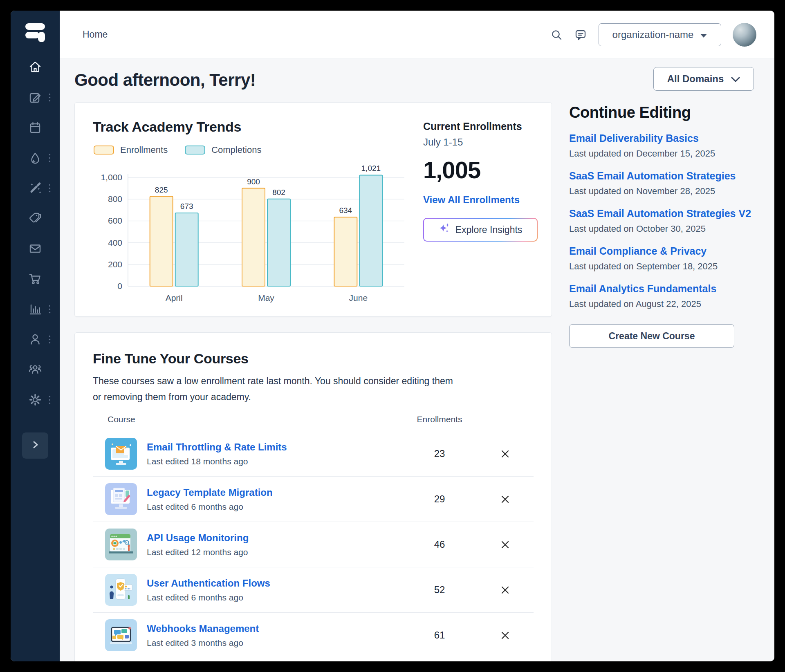  Describe the element at coordinates (662, 296) in the screenshot. I see `continue-editing-item: Email Analytics Fundamentals Last update…` at that location.